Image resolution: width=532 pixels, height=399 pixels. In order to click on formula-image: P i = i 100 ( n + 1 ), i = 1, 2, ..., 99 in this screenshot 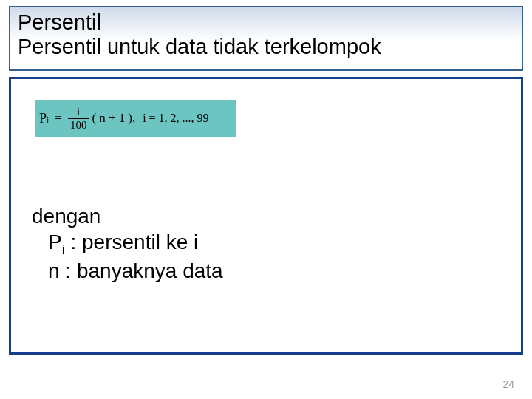, I will do `click(135, 118)`.